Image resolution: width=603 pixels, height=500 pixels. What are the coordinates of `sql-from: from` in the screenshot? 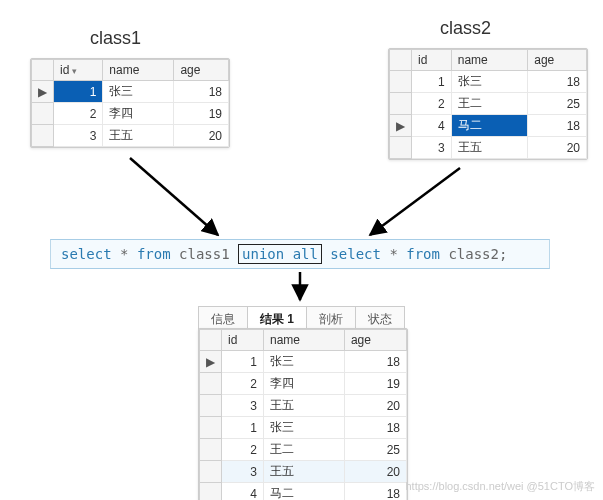 It's located at (154, 254).